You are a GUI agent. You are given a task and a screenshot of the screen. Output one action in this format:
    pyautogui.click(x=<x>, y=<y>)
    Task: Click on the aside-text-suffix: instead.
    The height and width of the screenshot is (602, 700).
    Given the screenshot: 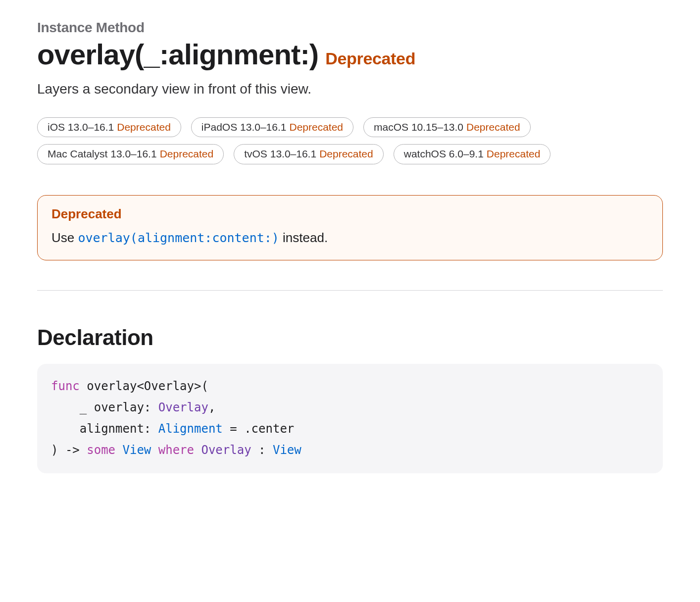 What is the action you would take?
    pyautogui.click(x=303, y=238)
    